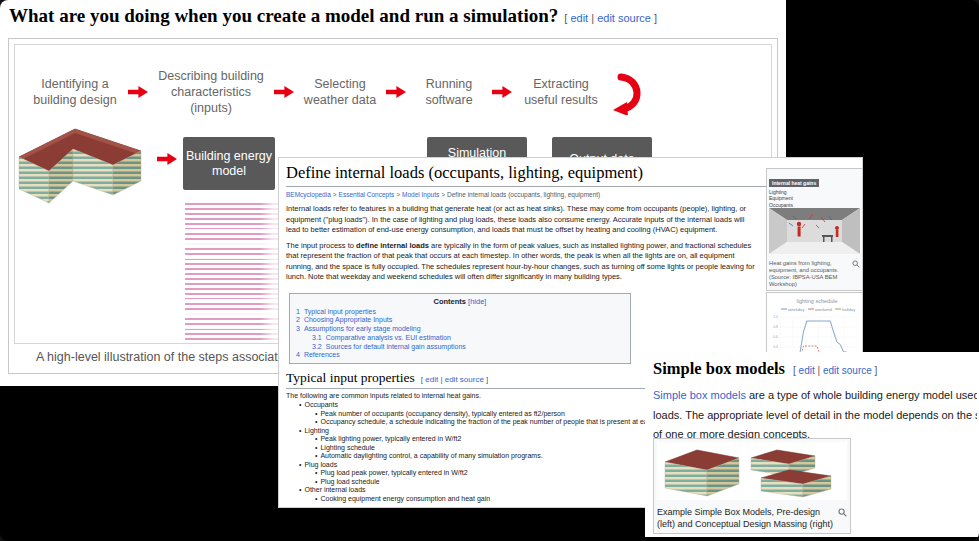 This screenshot has width=979, height=541. I want to click on toc-link: Typical input properties, so click(340, 312).